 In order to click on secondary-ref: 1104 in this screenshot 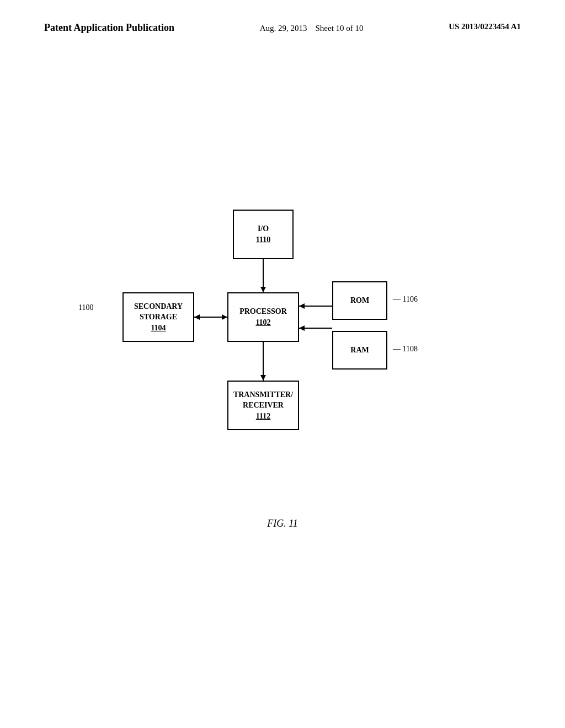, I will do `click(158, 328)`.